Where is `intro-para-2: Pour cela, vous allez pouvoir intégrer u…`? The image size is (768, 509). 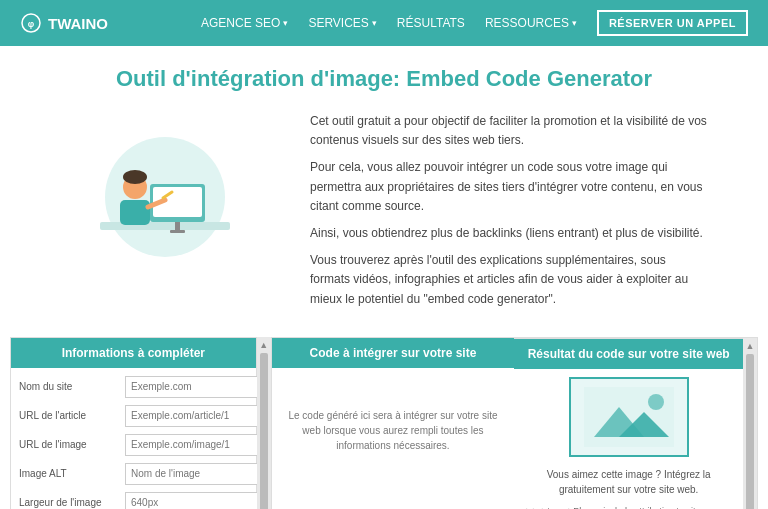
intro-para-2: Pour cela, vous allez pouvoir intégrer u… is located at coordinates (509, 187).